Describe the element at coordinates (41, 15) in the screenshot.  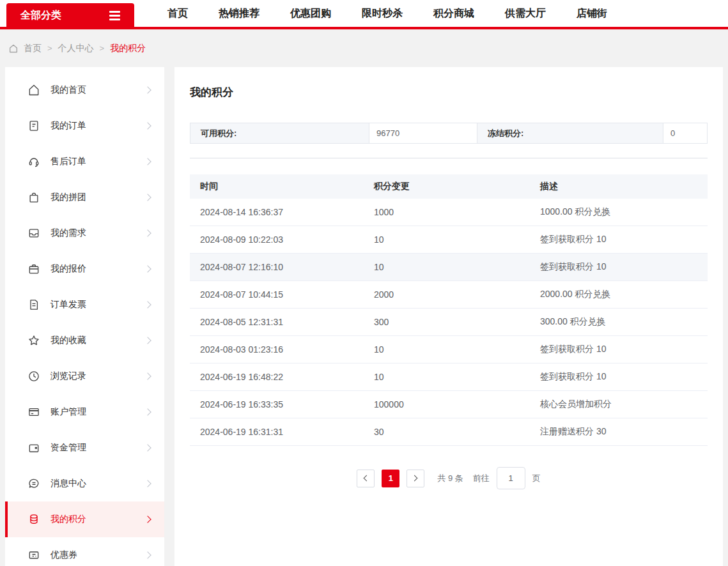
I see `all-categories-label: 全部分类` at that location.